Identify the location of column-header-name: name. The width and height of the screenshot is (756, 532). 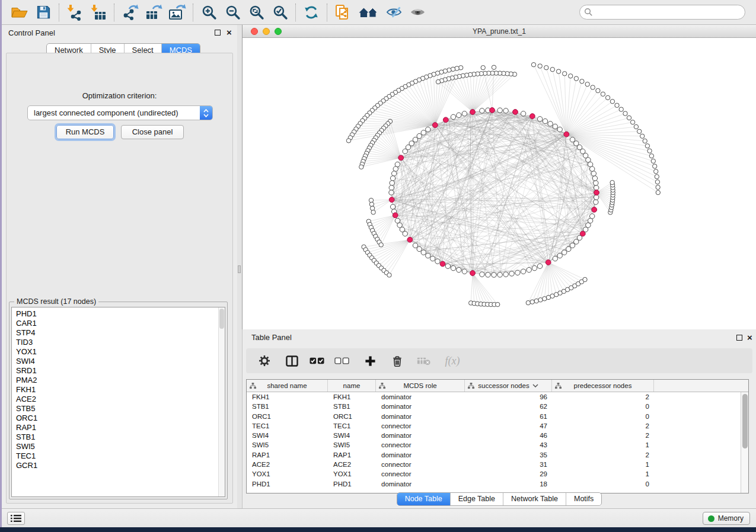
(352, 386).